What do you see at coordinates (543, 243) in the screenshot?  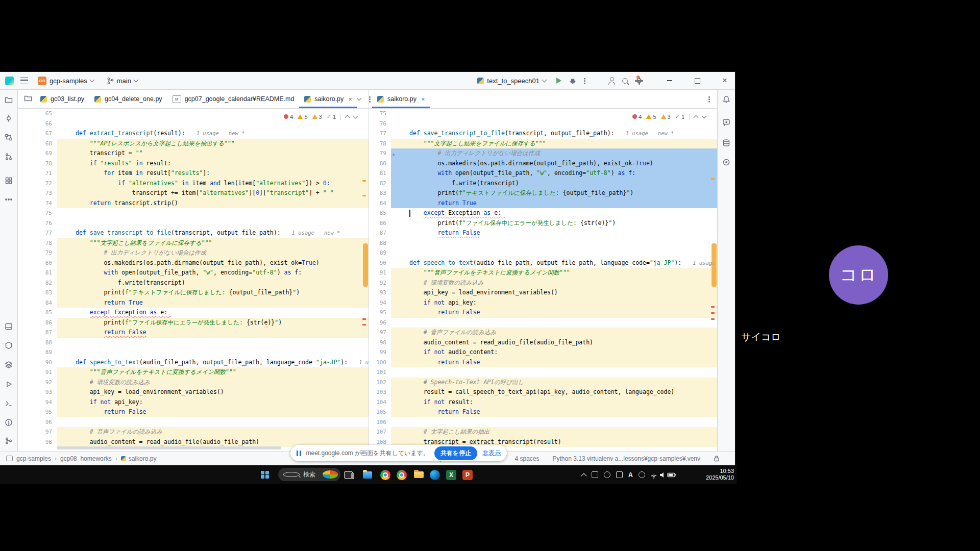 I see `code-line-88: 88` at bounding box center [543, 243].